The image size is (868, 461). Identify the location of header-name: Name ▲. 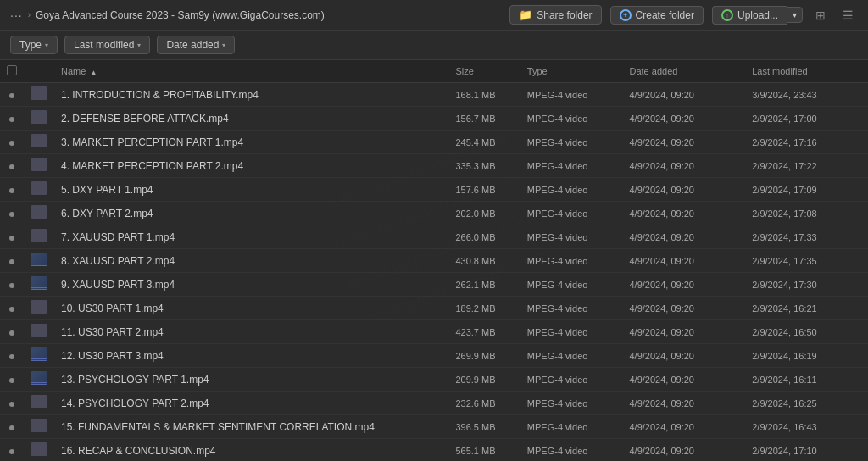
(251, 71).